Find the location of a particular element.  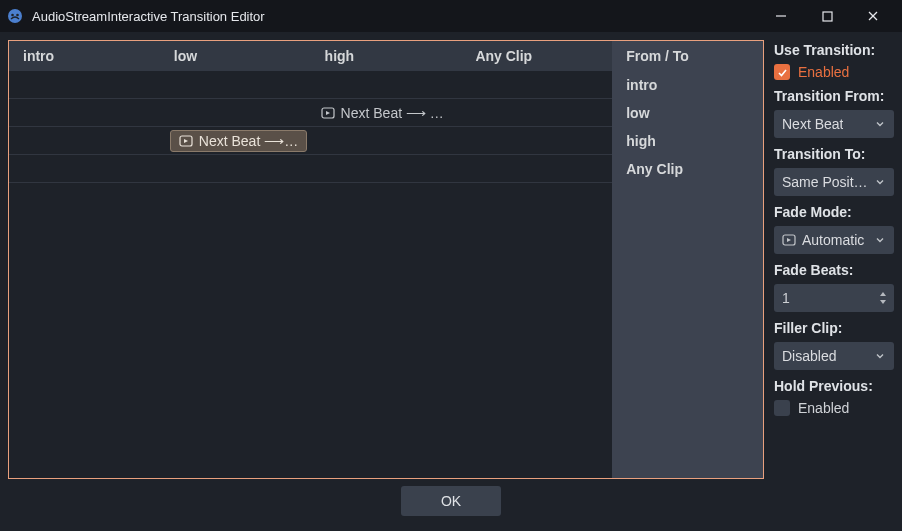

label-filler-clip: Filler Clip: is located at coordinates (834, 328).